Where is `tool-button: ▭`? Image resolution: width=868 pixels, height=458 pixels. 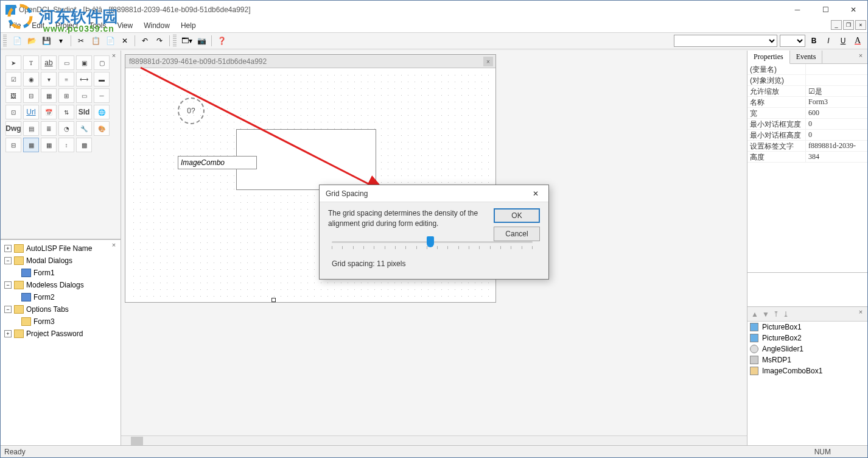 tool-button: ▭ is located at coordinates (66, 63).